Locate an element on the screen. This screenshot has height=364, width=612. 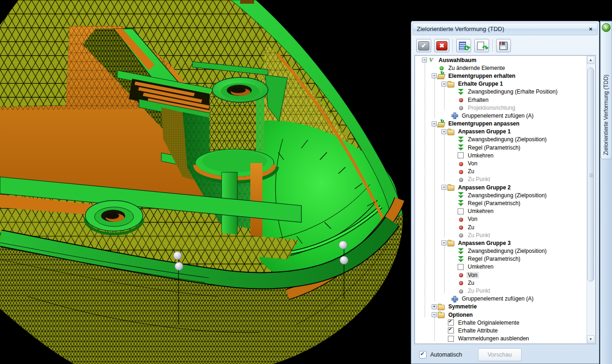
tree-item-erhalten: Erhalten is located at coordinates (501, 100).